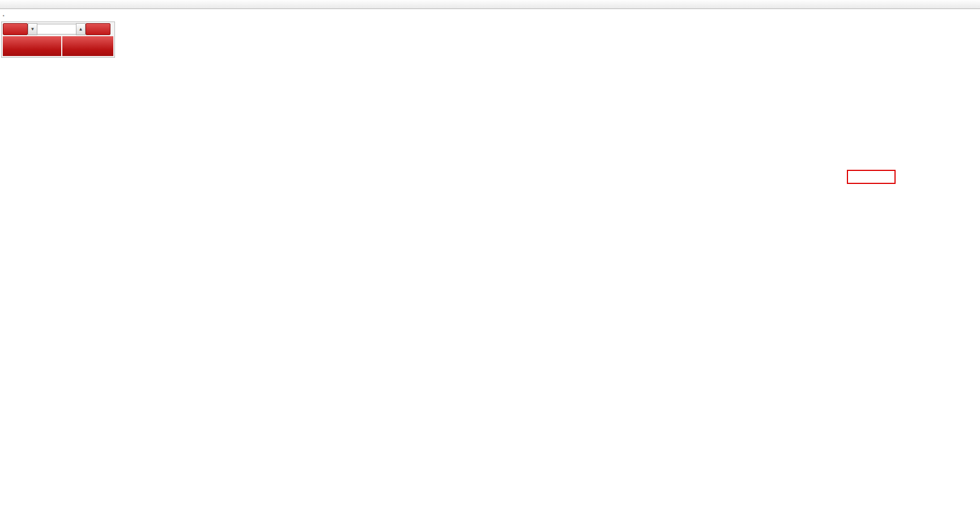  What do you see at coordinates (490, 5) in the screenshot?
I see `main-toolbar` at bounding box center [490, 5].